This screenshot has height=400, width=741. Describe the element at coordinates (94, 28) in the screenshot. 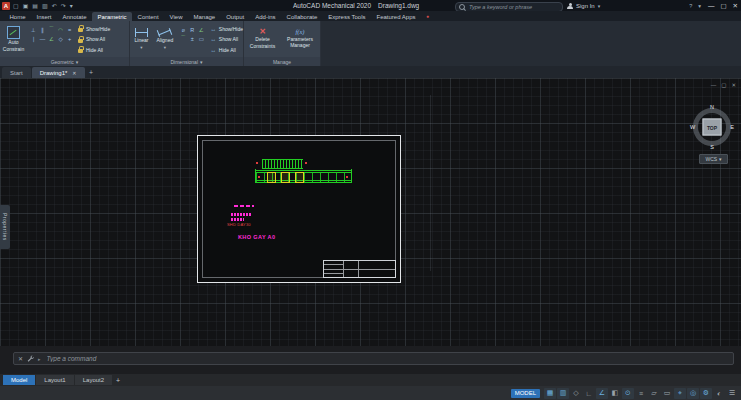

I see `geometric-show-hide-button: Show/Hide` at that location.